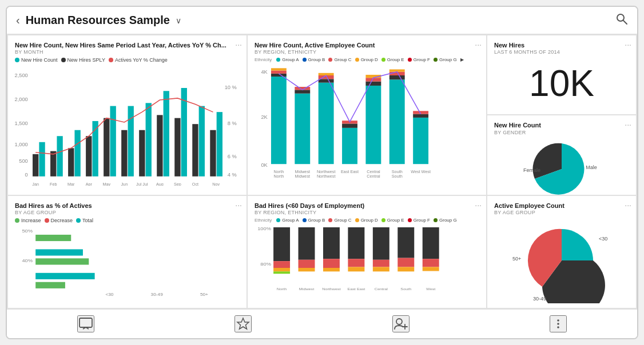 This screenshot has height=345, width=644. Describe the element at coordinates (22, 99) in the screenshot. I see `svg-text: 2,000` at that location.